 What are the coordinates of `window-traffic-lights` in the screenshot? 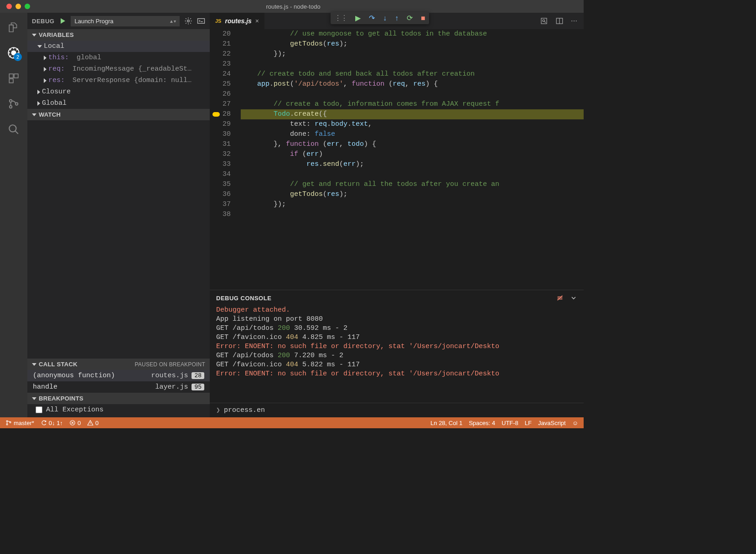 It's located at (18, 6).